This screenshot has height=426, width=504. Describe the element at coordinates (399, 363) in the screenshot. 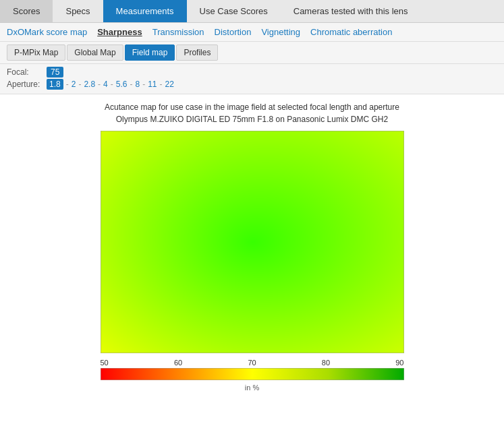

I see `legend-label-90: 90` at that location.